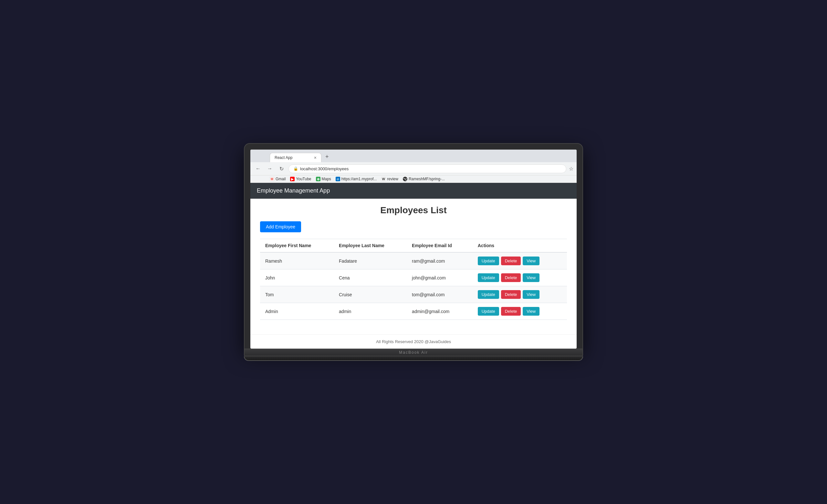  What do you see at coordinates (283, 158) in the screenshot?
I see `tab-label: React App` at bounding box center [283, 158].